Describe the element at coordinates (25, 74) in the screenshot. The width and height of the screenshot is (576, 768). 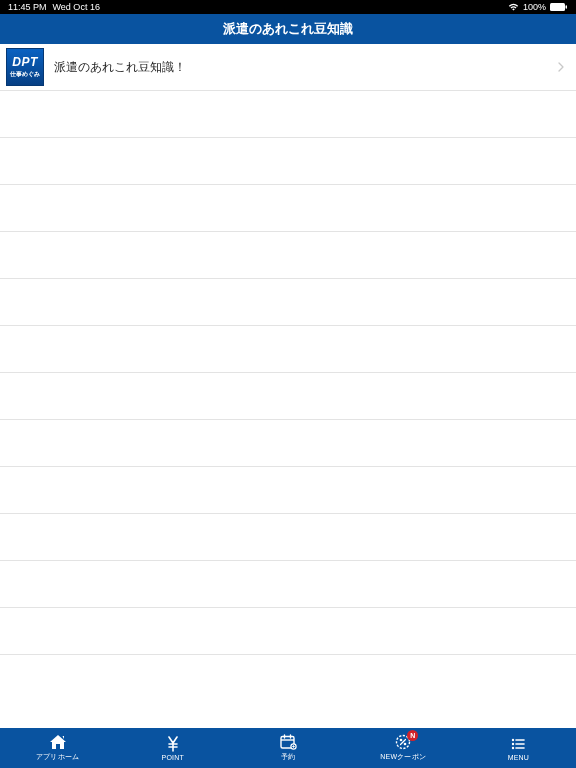
I see `app-icon-text-small: 仕事めぐみ` at that location.